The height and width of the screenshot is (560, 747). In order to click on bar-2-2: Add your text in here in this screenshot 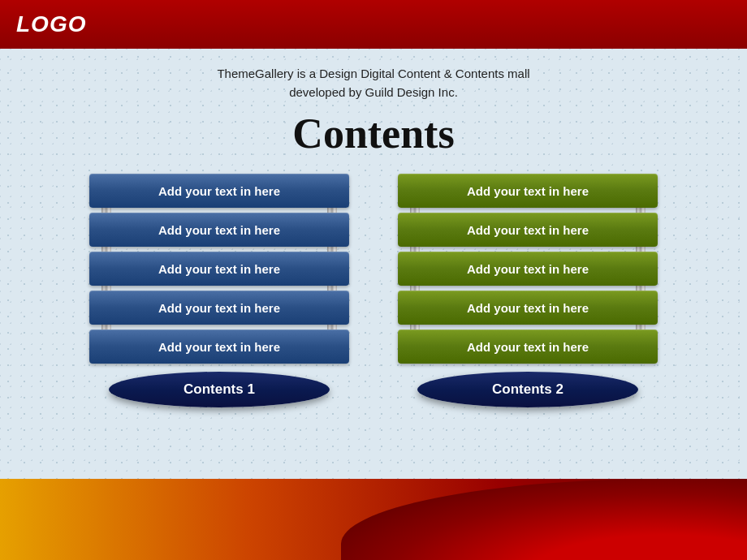, I will do `click(528, 230)`.